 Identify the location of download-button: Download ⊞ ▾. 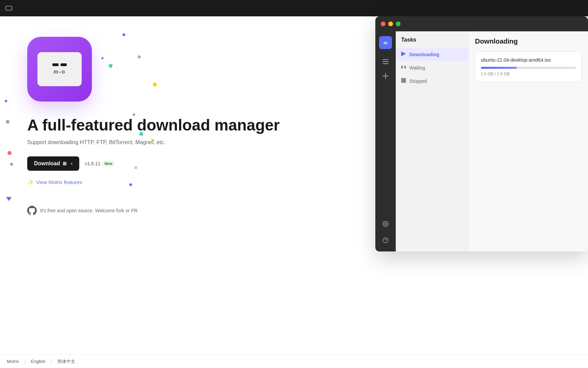
(53, 164).